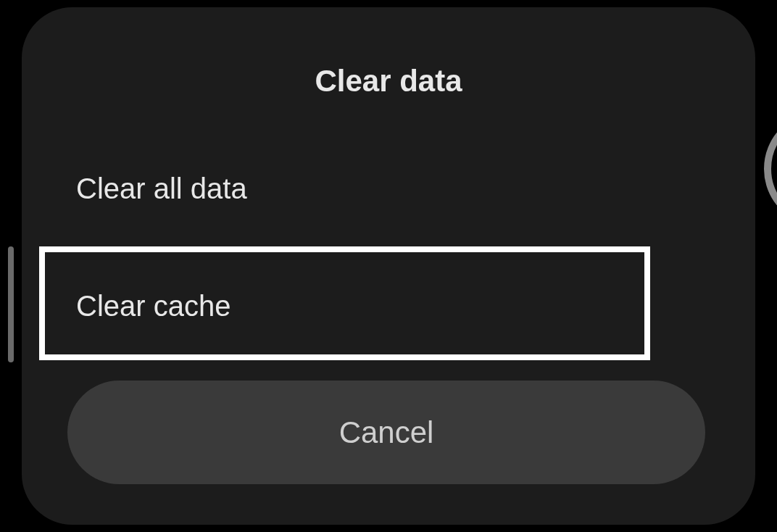 This screenshot has width=777, height=532. Describe the element at coordinates (162, 188) in the screenshot. I see `option-label: Clear all data` at that location.